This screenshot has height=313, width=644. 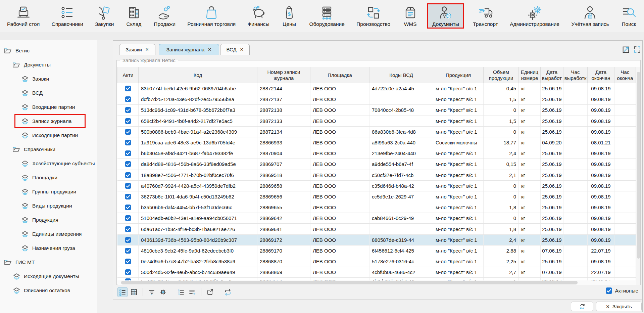 What do you see at coordinates (501, 75) in the screenshot?
I see `column-header: Объем продукции` at bounding box center [501, 75].